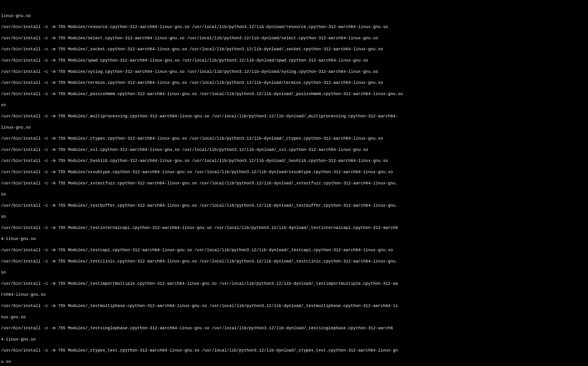  What do you see at coordinates (294, 72) in the screenshot?
I see `terminal-line: /usr/bin/install -c -m 755 Modules/syslo…` at bounding box center [294, 72].